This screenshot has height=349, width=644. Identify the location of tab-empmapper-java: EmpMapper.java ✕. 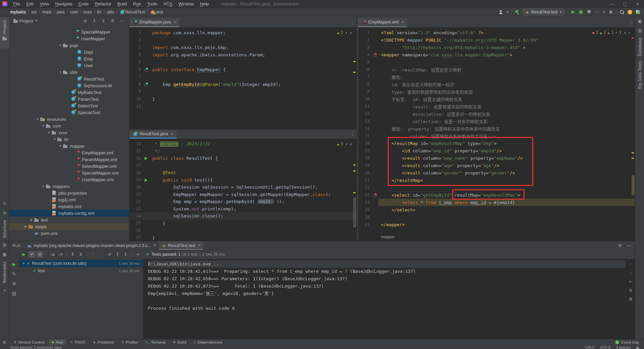
(154, 23).